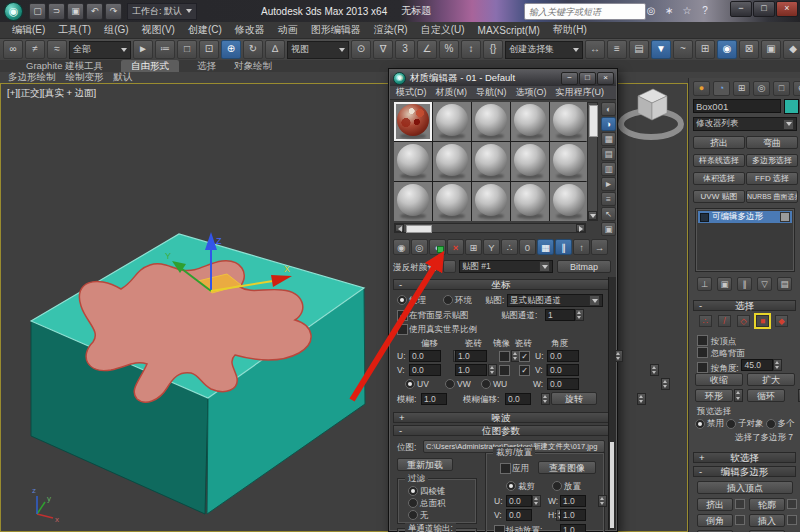 This screenshot has width=800, height=532. Describe the element at coordinates (745, 240) in the screenshot. I see `modifier-stack: 可编辑多边形` at that location.